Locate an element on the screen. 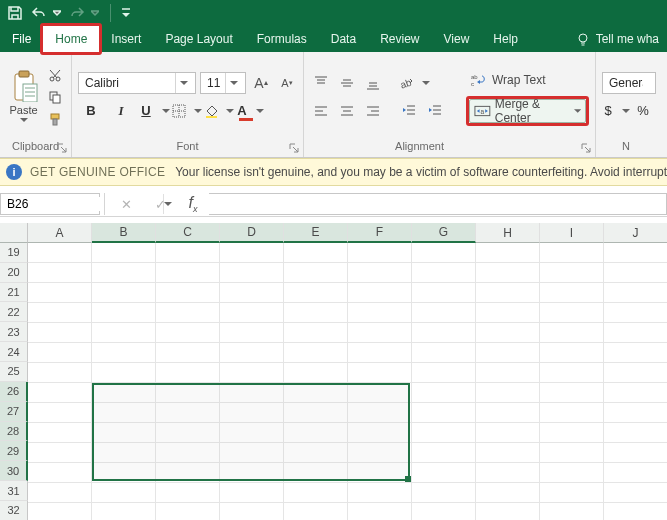 The width and height of the screenshot is (667, 520). align-right-button is located at coordinates (373, 111).